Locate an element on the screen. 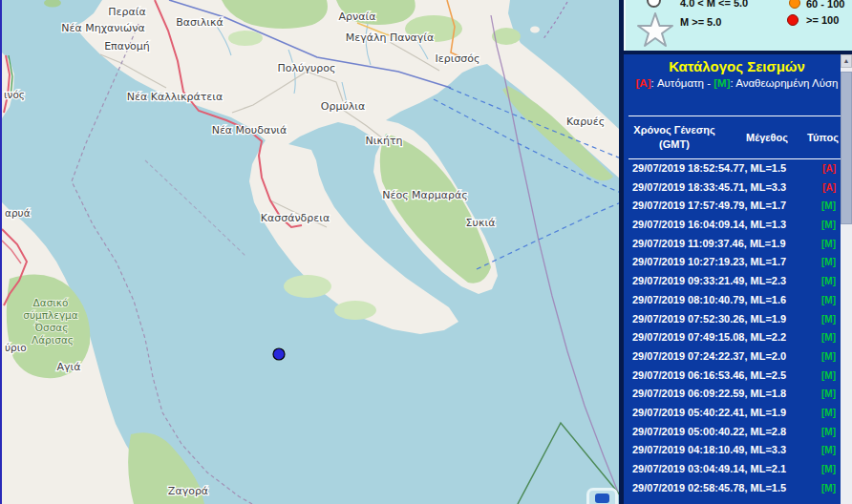  catalog-row: 29/07/2019 18:33:45.71, ML=3.3[A] is located at coordinates (737, 188).